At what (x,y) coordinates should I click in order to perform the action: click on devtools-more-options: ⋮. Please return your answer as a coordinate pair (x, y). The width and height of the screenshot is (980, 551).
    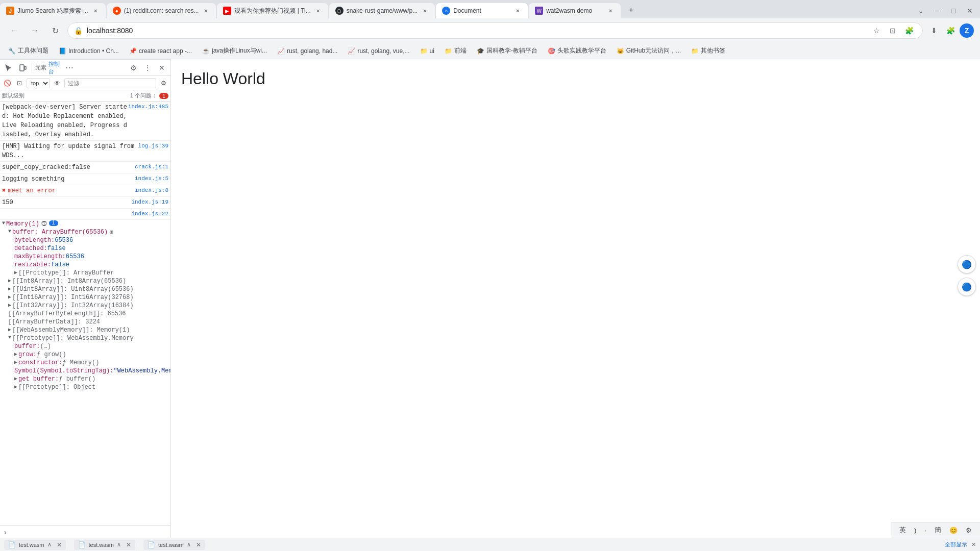
    Looking at the image, I should click on (148, 68).